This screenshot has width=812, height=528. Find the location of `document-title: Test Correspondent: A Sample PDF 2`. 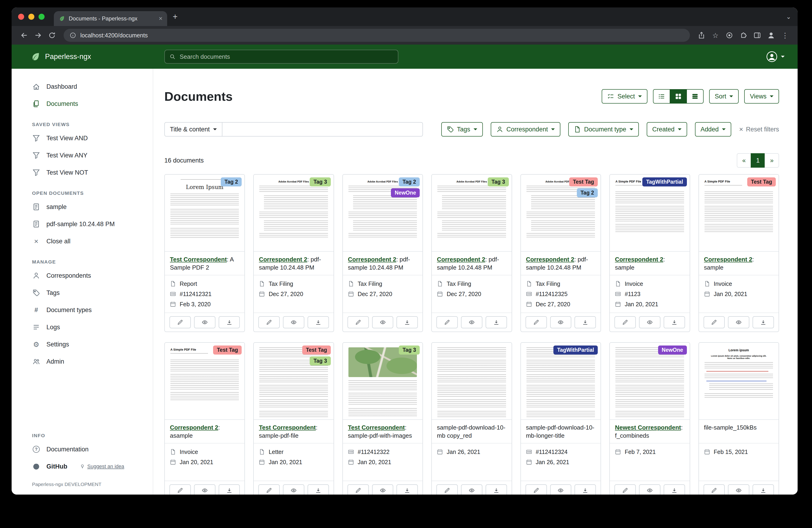

document-title: Test Correspondent: A Sample PDF 2 is located at coordinates (205, 263).